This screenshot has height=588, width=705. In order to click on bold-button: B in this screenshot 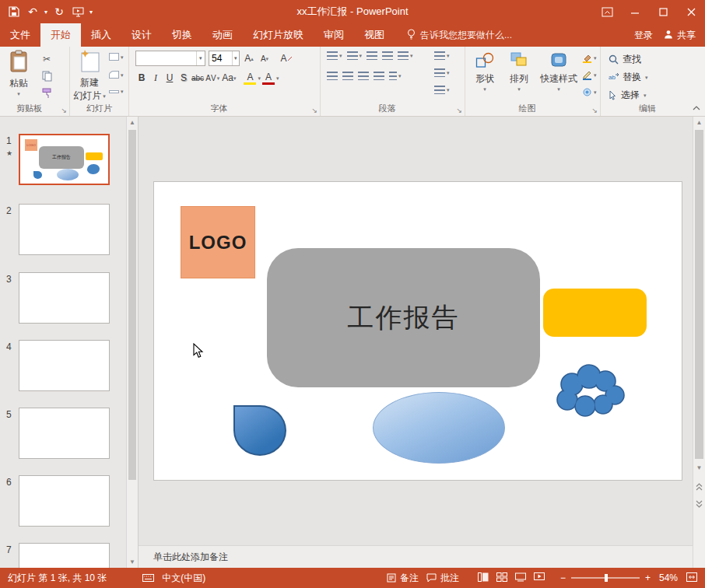, I will do `click(142, 78)`.